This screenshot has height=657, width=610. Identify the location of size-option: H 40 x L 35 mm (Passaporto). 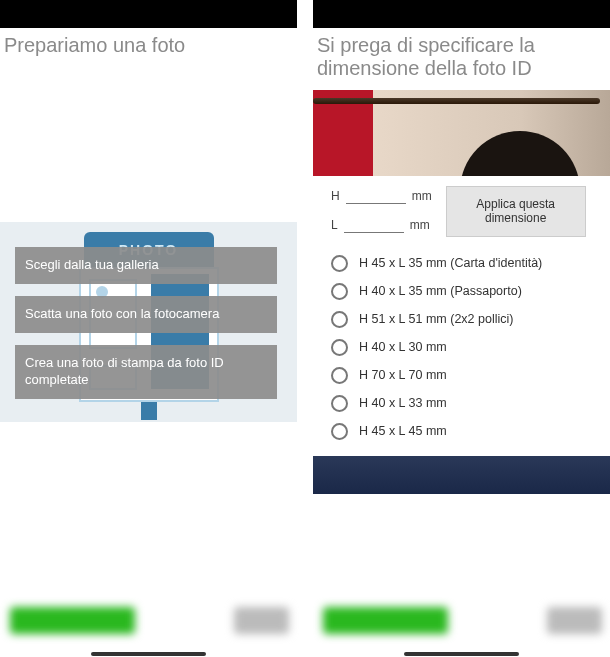
(462, 292).